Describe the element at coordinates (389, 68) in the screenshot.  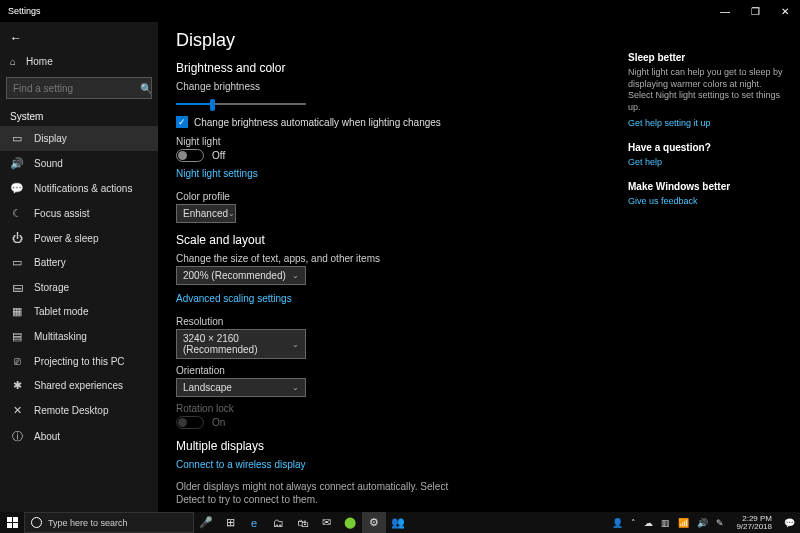
I see `section-brightness: Brightness and color` at that location.